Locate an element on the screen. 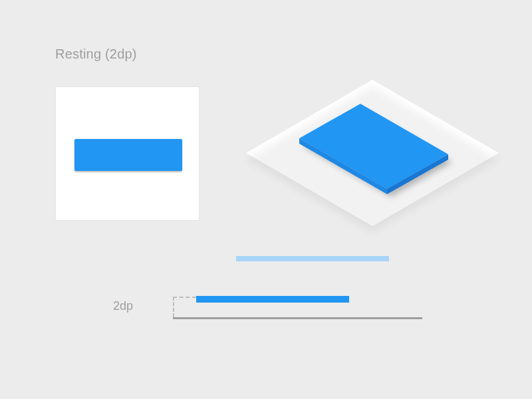 The height and width of the screenshot is (399, 532). raised-button-flat is located at coordinates (128, 155).